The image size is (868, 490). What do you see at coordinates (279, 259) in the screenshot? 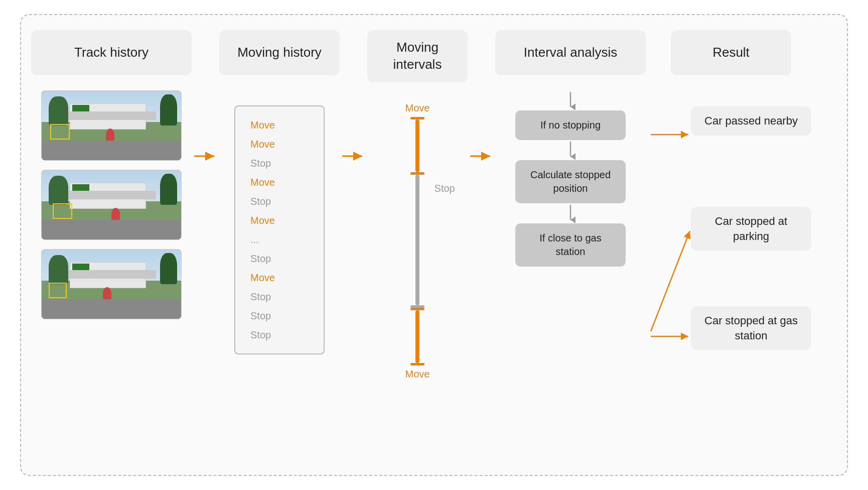
I see `history-item-stop-3: Stop` at bounding box center [279, 259].